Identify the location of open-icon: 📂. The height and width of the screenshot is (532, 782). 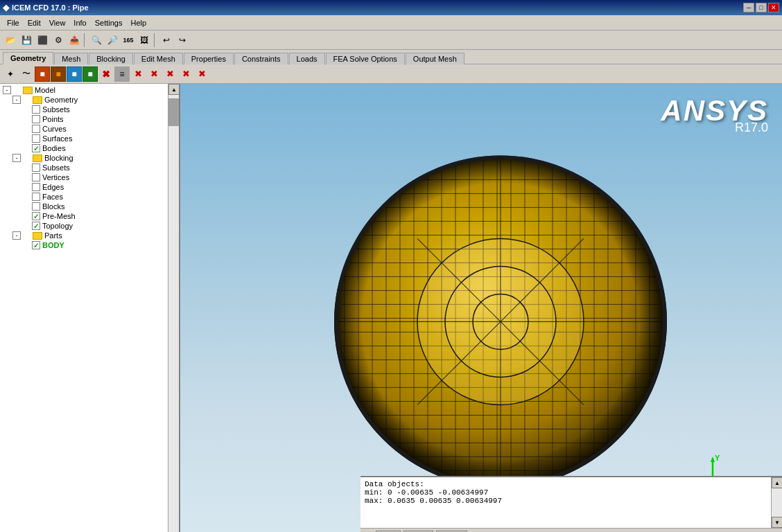
(10, 40).